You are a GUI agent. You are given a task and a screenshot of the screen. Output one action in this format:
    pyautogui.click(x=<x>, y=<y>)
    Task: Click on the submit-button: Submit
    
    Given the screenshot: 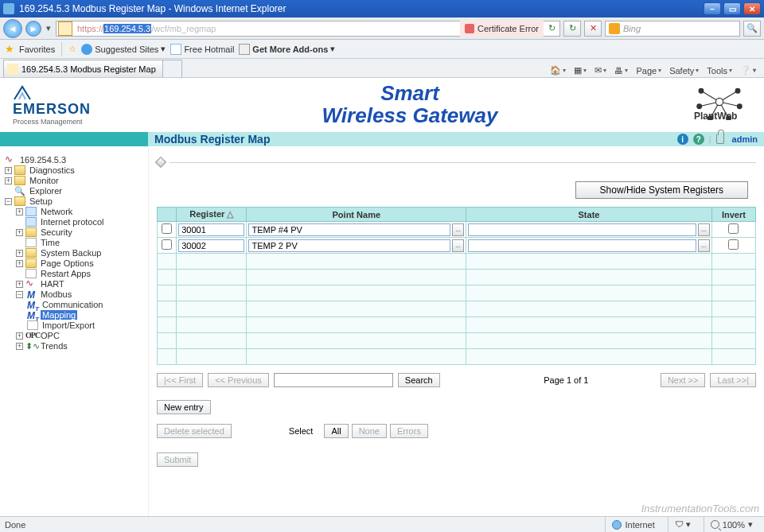 What is the action you would take?
    pyautogui.click(x=177, y=460)
    